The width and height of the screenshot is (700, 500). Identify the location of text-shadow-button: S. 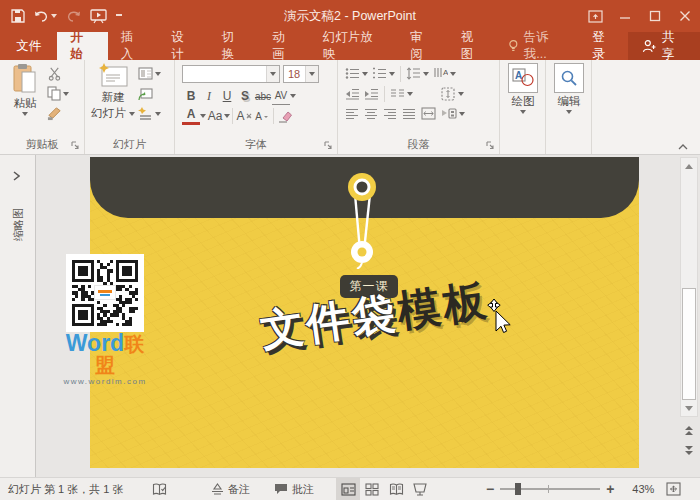
(245, 96).